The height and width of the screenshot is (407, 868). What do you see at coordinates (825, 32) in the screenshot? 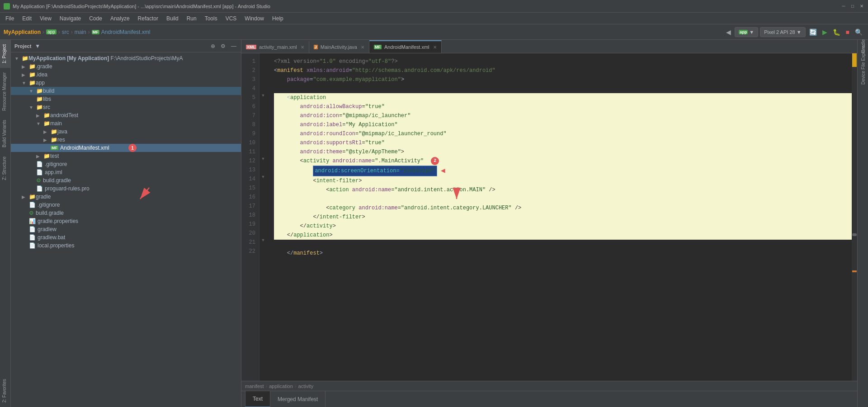
I see `run-btn: ▶` at bounding box center [825, 32].